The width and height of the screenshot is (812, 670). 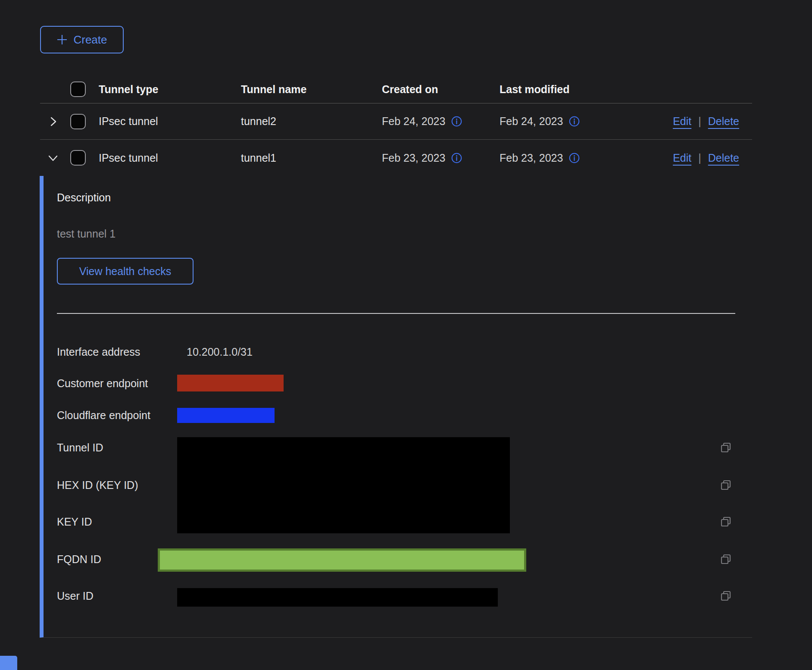 I want to click on panel-divider, so click(x=396, y=313).